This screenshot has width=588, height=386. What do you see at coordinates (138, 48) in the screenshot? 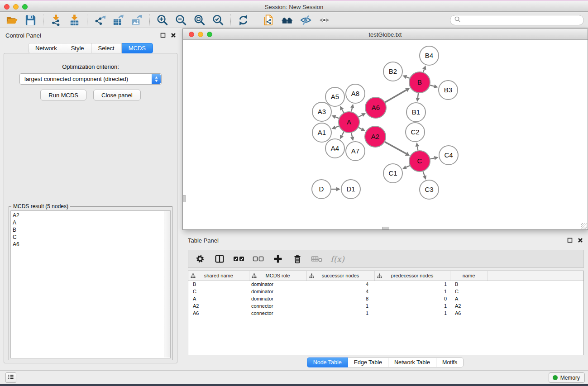
I see `tab-mcds: MCDS` at bounding box center [138, 48].